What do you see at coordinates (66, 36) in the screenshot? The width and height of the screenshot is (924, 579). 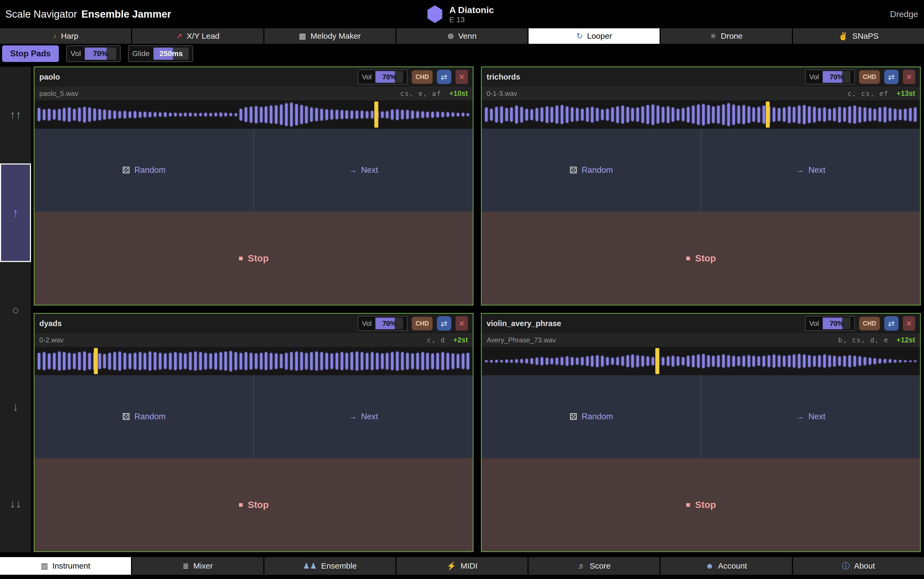 I see `tab-harp: ♪Harp` at bounding box center [66, 36].